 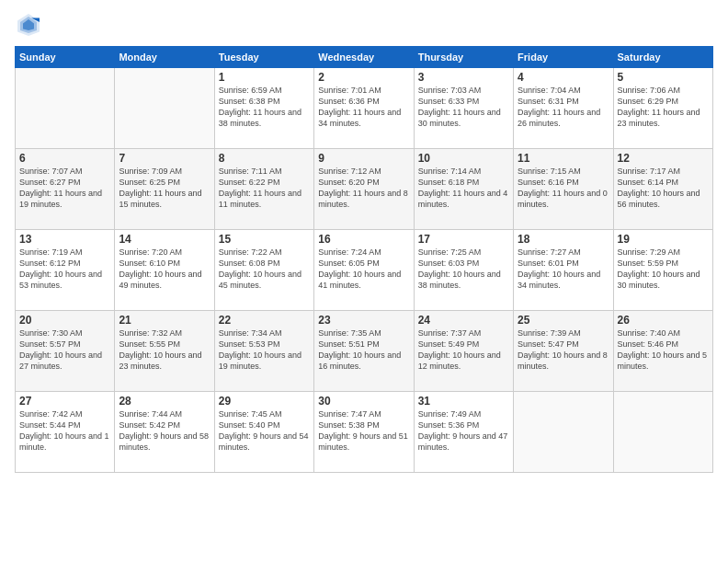 What do you see at coordinates (265, 350) in the screenshot?
I see `day-info: Sunrise: 7:34 AM Sunset: 5:53 PM Dayligh…` at bounding box center [265, 350].